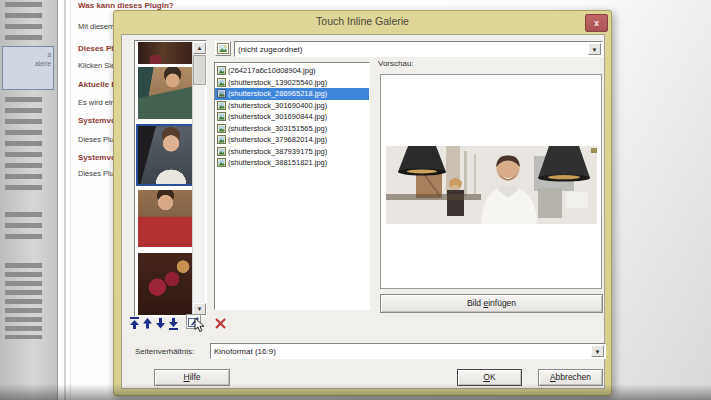  I want to click on button-text: ilfe, so click(196, 377).